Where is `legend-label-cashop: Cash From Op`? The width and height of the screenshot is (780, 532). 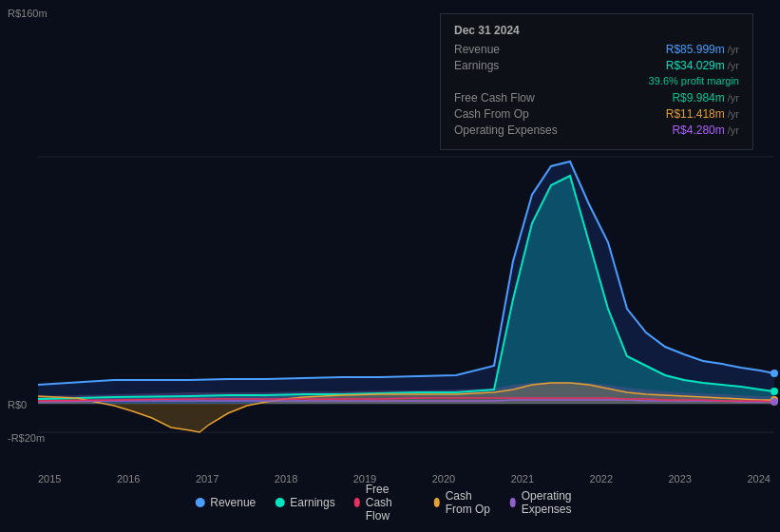 legend-label-cashop: Cash From Op is located at coordinates (468, 503).